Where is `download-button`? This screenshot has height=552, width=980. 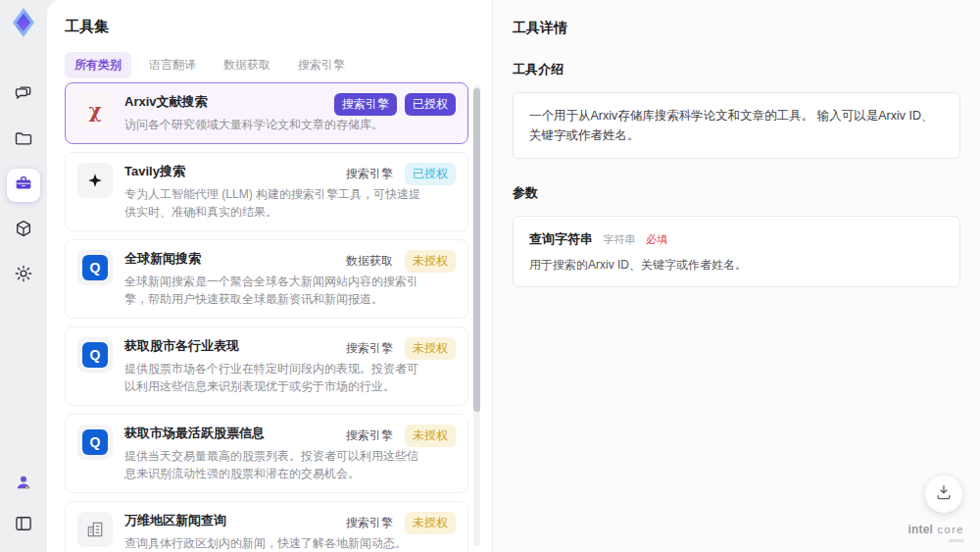
download-button is located at coordinates (944, 494).